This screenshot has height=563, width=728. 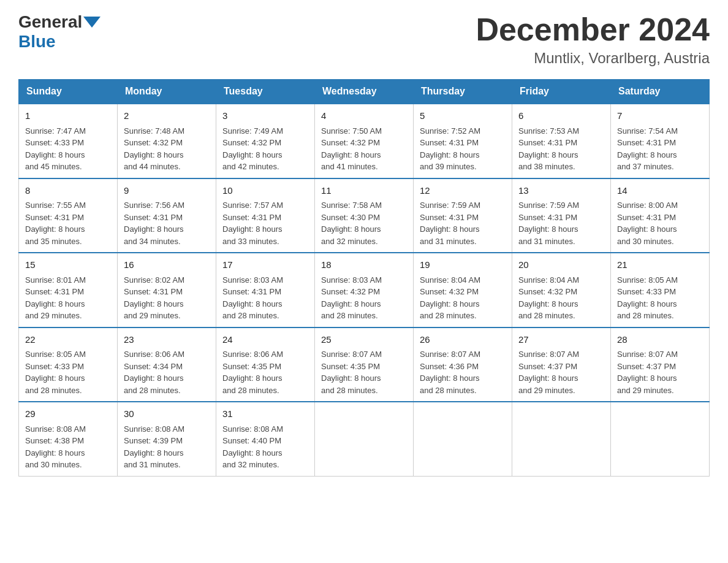 I want to click on day-info: Sunrise: 8:00 AMSunset: 4:31 PMDaylight:…, so click(x=647, y=223).